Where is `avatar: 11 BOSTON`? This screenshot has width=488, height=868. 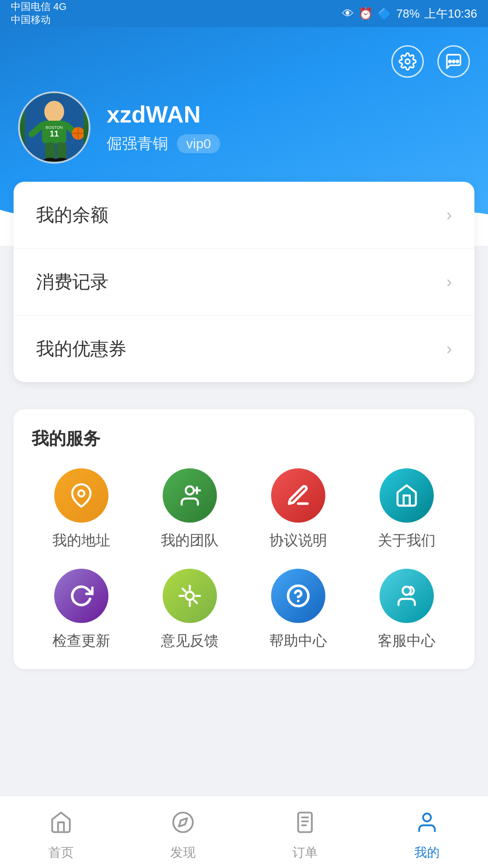 avatar: 11 BOSTON is located at coordinates (54, 127).